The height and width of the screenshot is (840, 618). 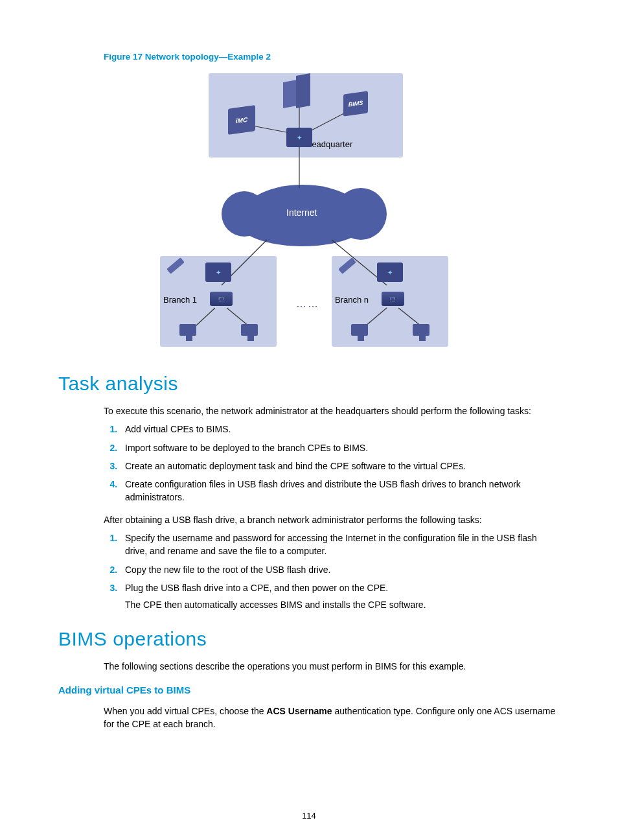 What do you see at coordinates (356, 104) in the screenshot?
I see `bims-icon: BIMS` at bounding box center [356, 104].